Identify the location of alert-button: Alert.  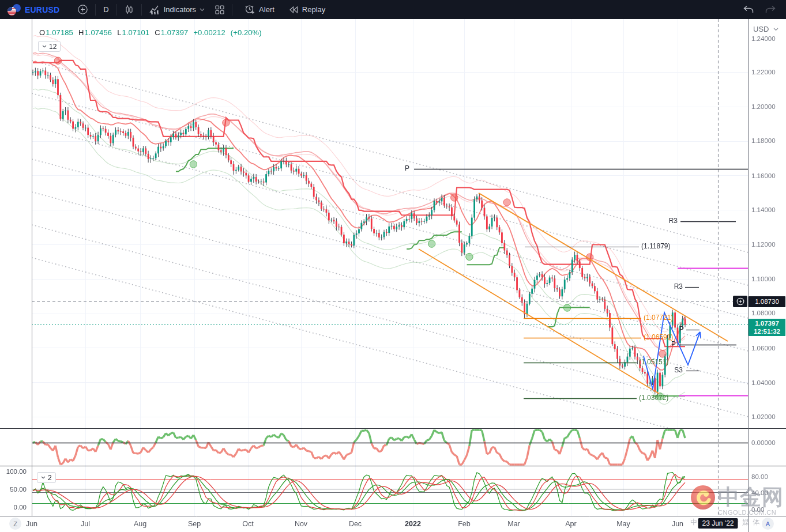
(260, 10).